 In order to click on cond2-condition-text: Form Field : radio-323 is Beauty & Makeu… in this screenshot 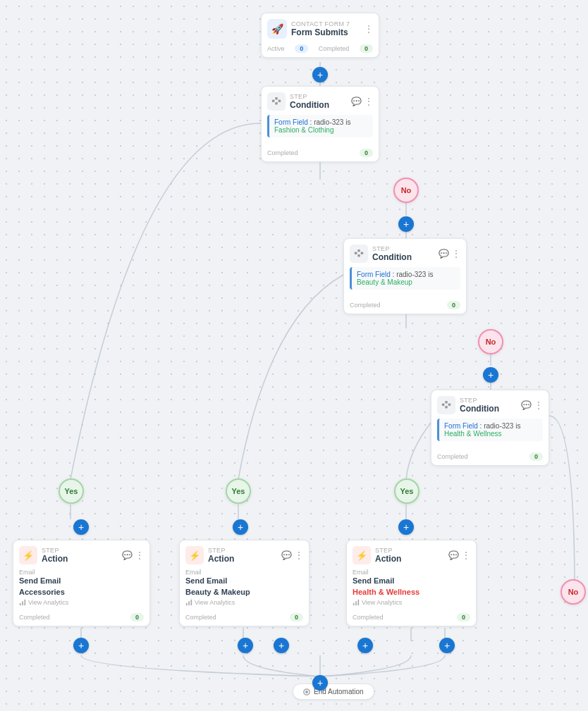, I will do `click(405, 278)`.